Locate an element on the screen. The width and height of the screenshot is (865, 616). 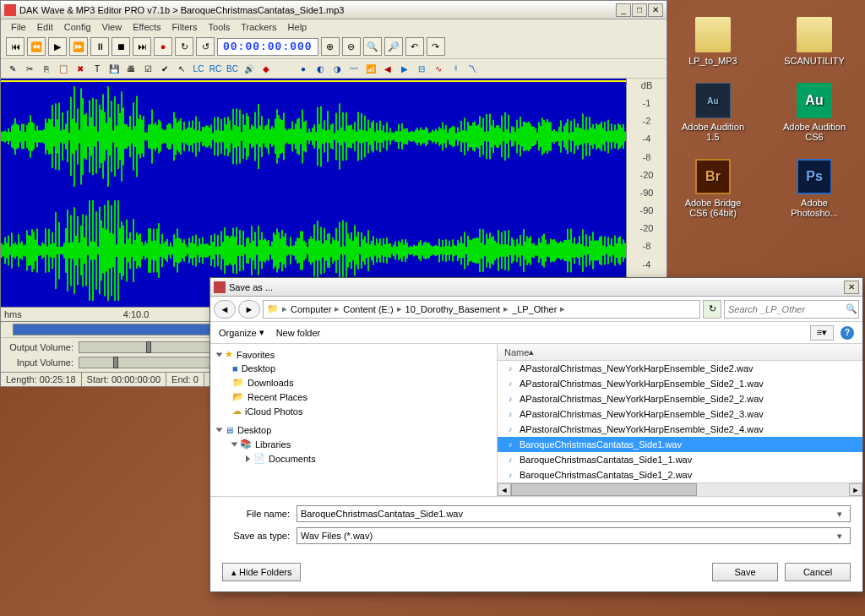
titlebar: DAK Wave & MP3 Editor PRO v7.1b > Baroqu… is located at coordinates (334, 10).